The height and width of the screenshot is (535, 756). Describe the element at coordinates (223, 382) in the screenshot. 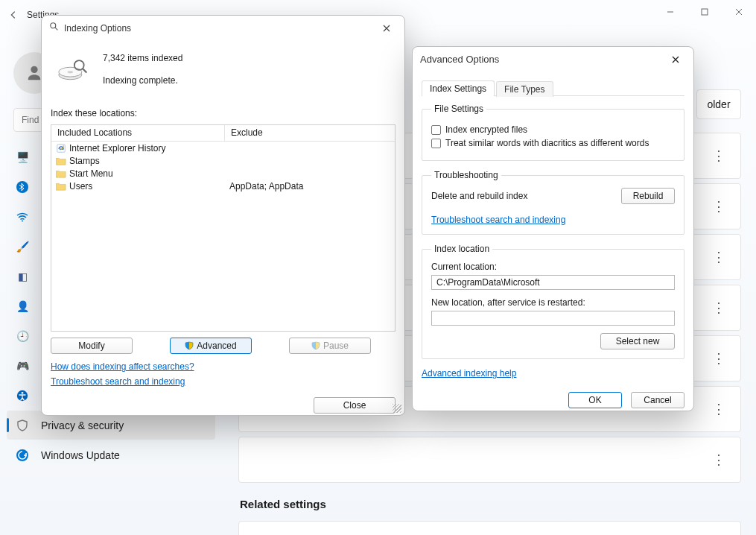

I see `troubleshoot-indexing-link: Troubleshoot search and indexing` at that location.